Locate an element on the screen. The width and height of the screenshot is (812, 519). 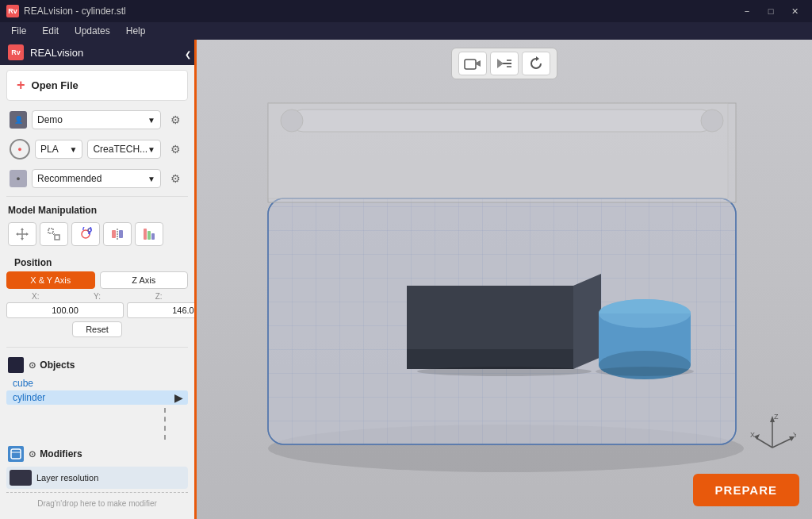
profile-icon: 👤 is located at coordinates (18, 120).